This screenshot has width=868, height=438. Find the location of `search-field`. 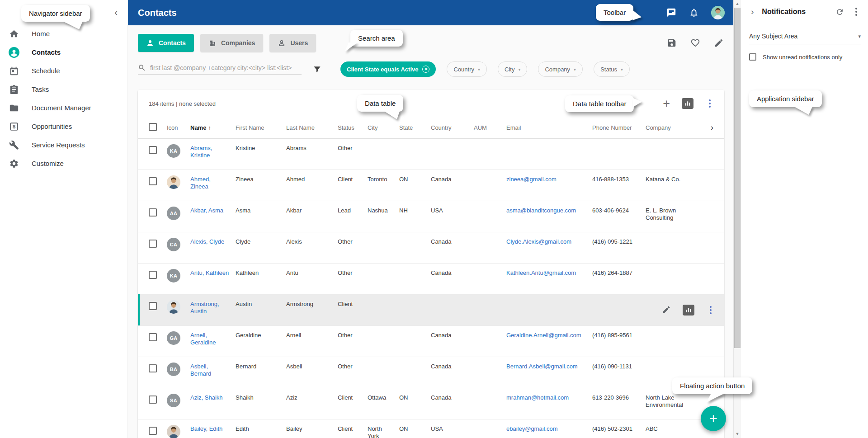

search-field is located at coordinates (220, 69).